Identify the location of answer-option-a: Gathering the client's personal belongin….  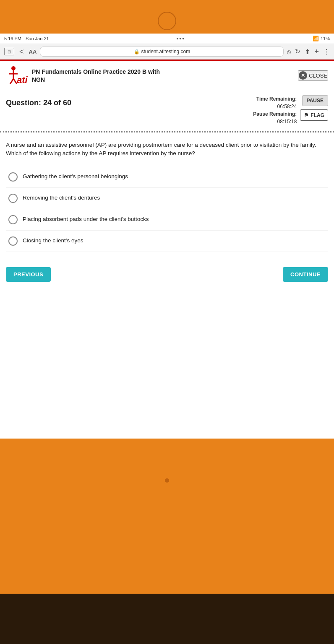
(167, 177).